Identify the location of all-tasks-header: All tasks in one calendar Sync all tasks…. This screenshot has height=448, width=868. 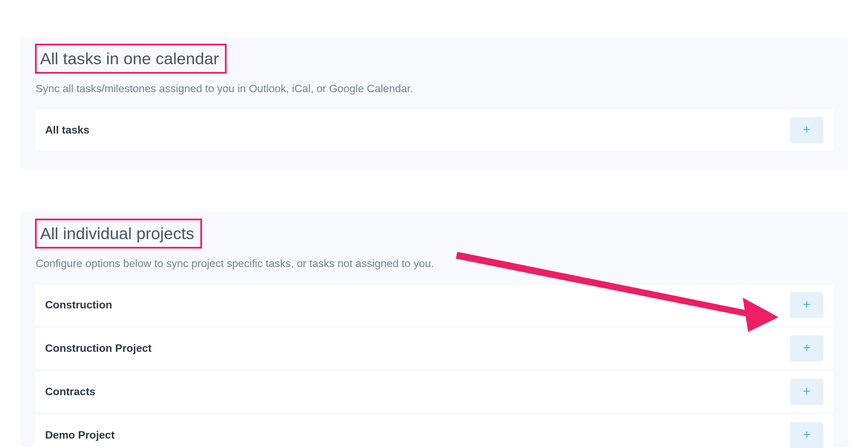
(434, 66).